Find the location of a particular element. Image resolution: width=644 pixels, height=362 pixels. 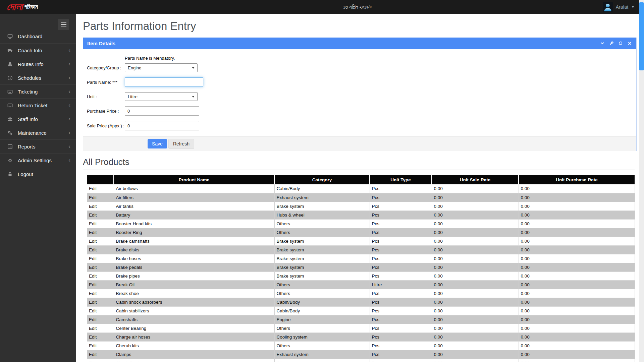

cell-product-name: Cabin shock absorbers is located at coordinates (194, 302).